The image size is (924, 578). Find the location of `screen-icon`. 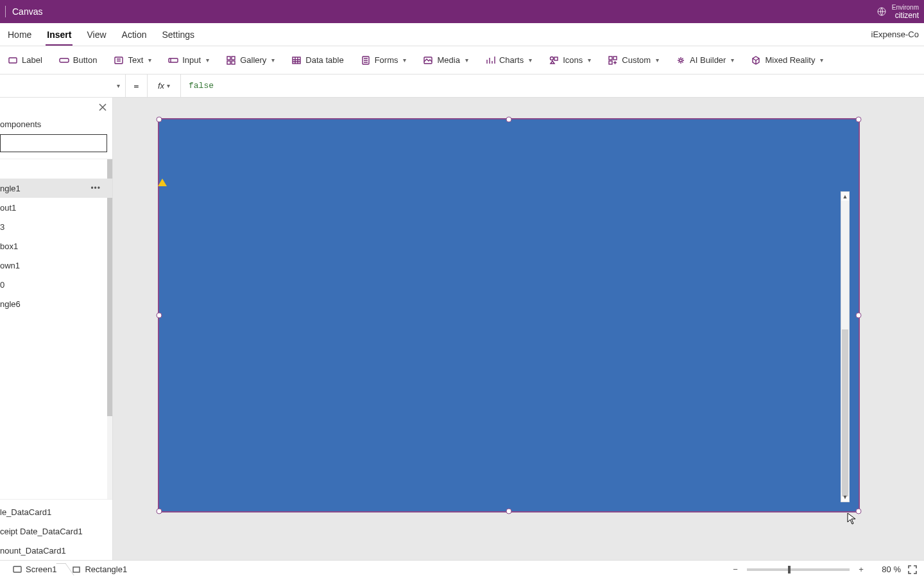

screen-icon is located at coordinates (17, 570).